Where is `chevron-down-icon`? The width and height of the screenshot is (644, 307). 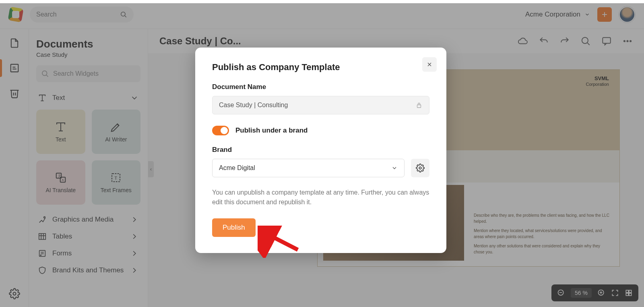 chevron-down-icon is located at coordinates (394, 168).